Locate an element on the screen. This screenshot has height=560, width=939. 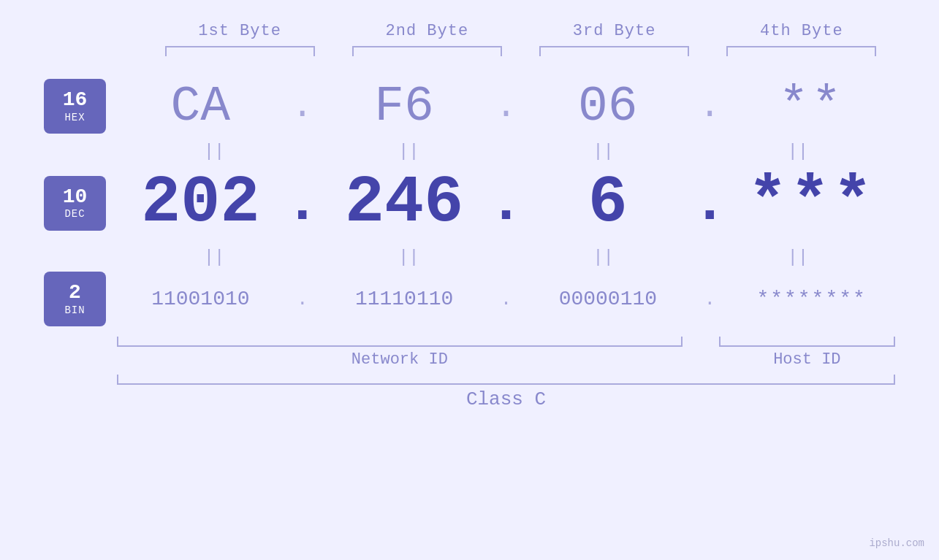
byte-headers: 1st Byte 2nd Byte 3rd Byte 4th Byte is located at coordinates (469, 31).